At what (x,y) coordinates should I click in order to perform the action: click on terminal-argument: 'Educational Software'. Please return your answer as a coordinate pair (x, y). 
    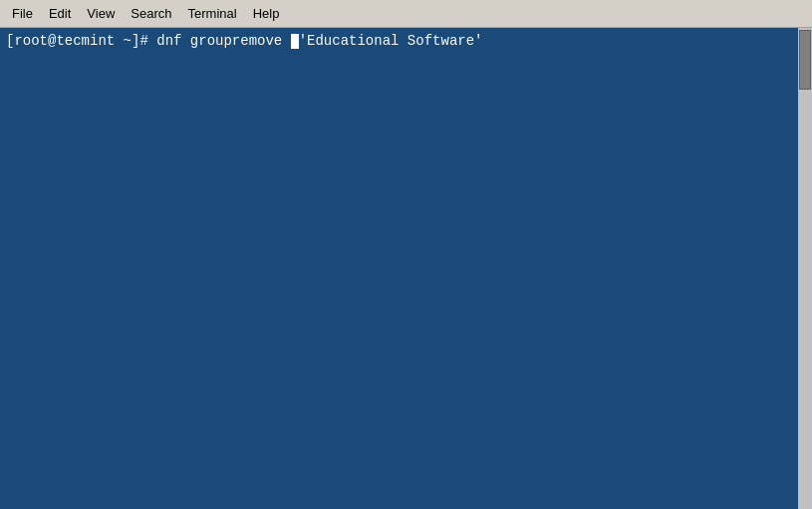
    Looking at the image, I should click on (391, 42).